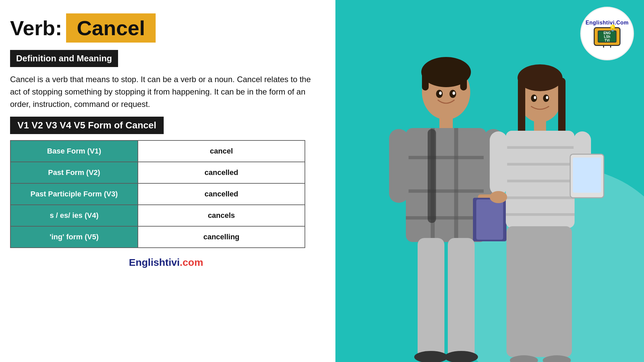  What do you see at coordinates (607, 37) in the screenshot?
I see `logo-tv: ENGLShTVi 💡` at bounding box center [607, 37].